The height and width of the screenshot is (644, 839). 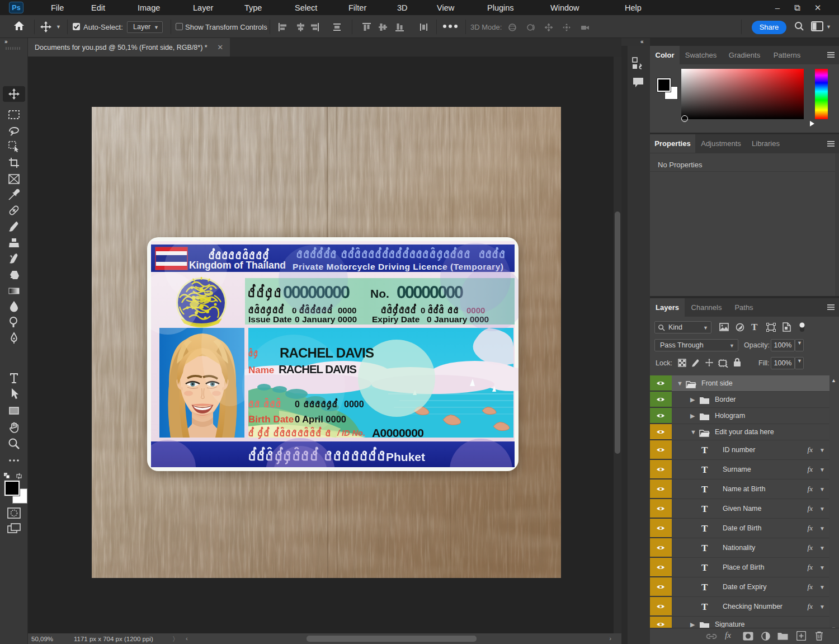 I want to click on svg-text: Issue Date, so click(x=270, y=319).